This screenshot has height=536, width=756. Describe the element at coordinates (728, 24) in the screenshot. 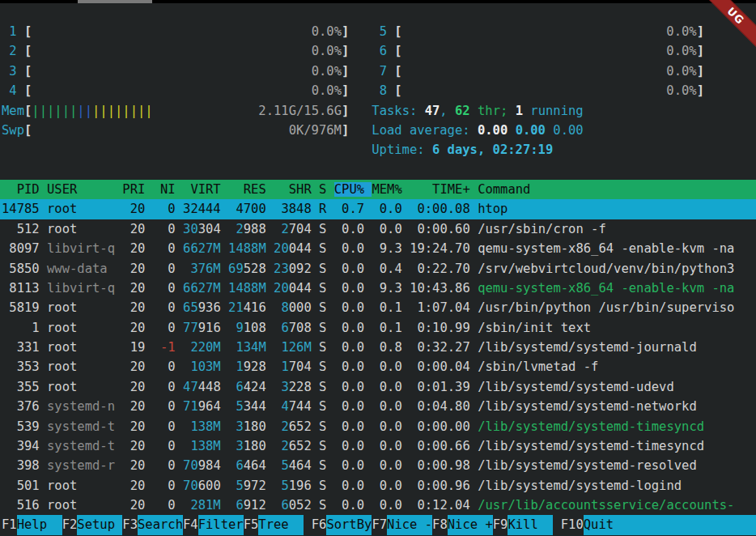

I see `corner-ribbon-wrap: UG` at that location.